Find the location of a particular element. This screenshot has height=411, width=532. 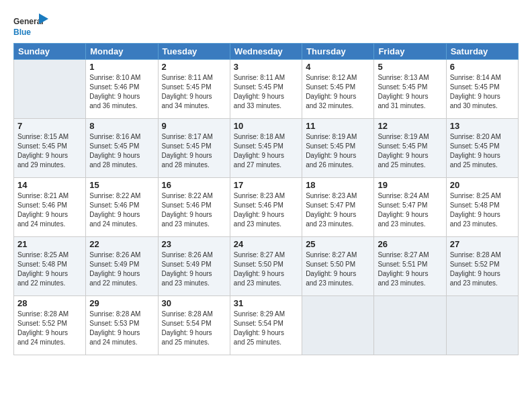

day-cell: 27Sunrise: 8:28 AM Sunset: 5:52 PM Dayli… is located at coordinates (482, 267).